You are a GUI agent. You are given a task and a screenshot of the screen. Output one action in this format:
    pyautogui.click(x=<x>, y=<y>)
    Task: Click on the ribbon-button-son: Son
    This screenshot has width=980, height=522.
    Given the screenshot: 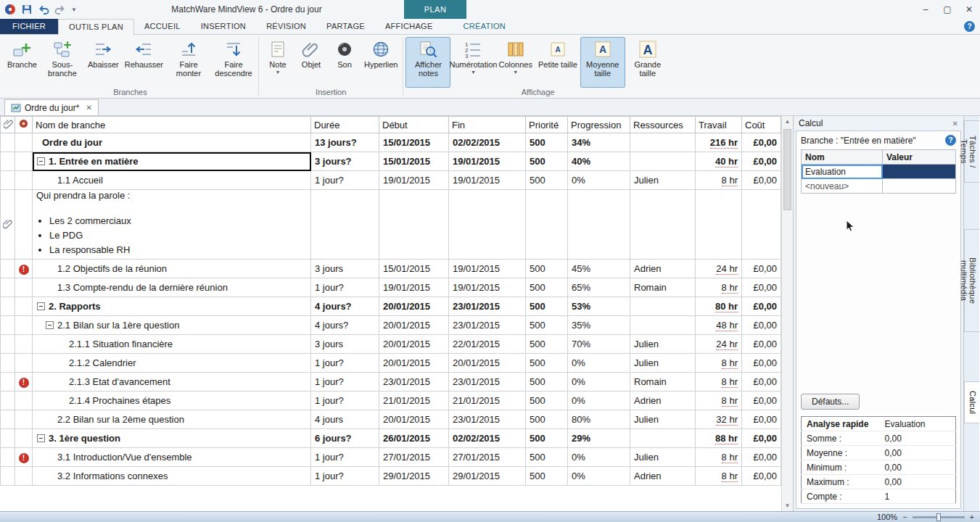 What is the action you would take?
    pyautogui.click(x=345, y=62)
    